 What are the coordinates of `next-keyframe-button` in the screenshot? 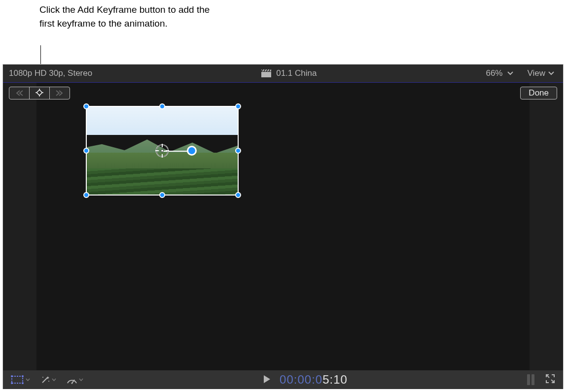 It's located at (59, 93).